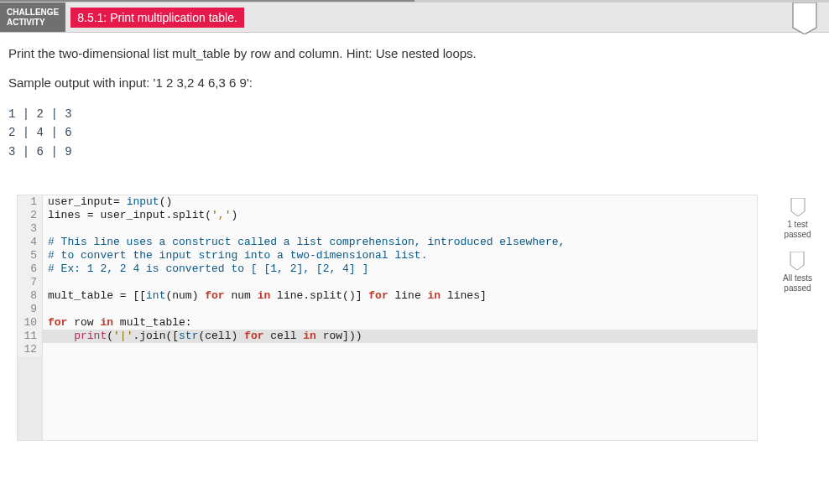 The height and width of the screenshot is (504, 829). I want to click on code-content: mult_table = [[int(num) for num in line.…, so click(265, 296).